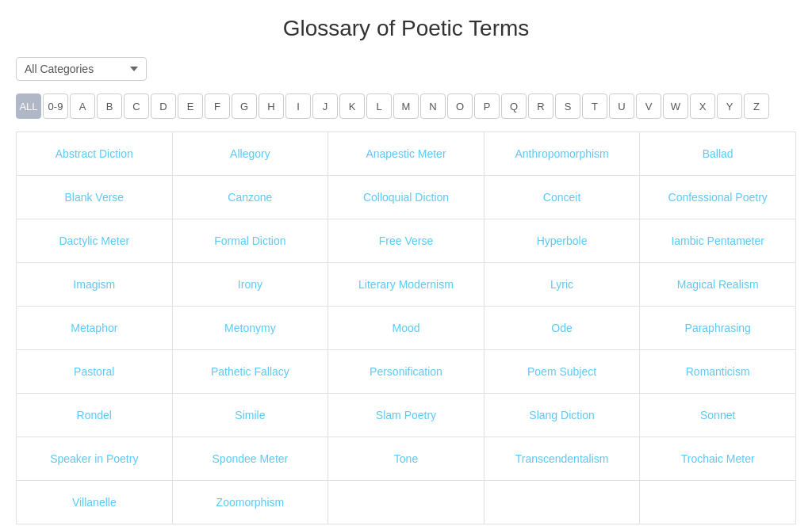 This screenshot has width=812, height=530. Describe the element at coordinates (95, 502) in the screenshot. I see `term-cell-villanelle: Villanelle` at that location.